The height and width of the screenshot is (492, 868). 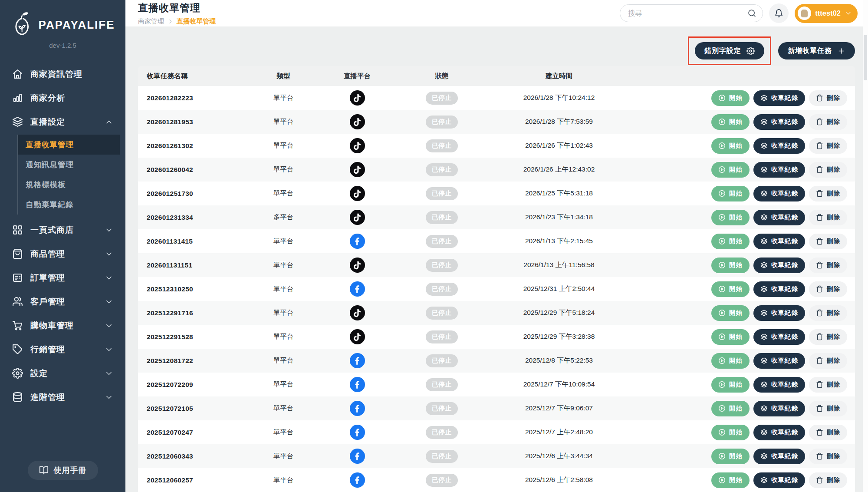 What do you see at coordinates (730, 51) in the screenshot?
I see `typo-settings-button: 錯別字設定` at bounding box center [730, 51].